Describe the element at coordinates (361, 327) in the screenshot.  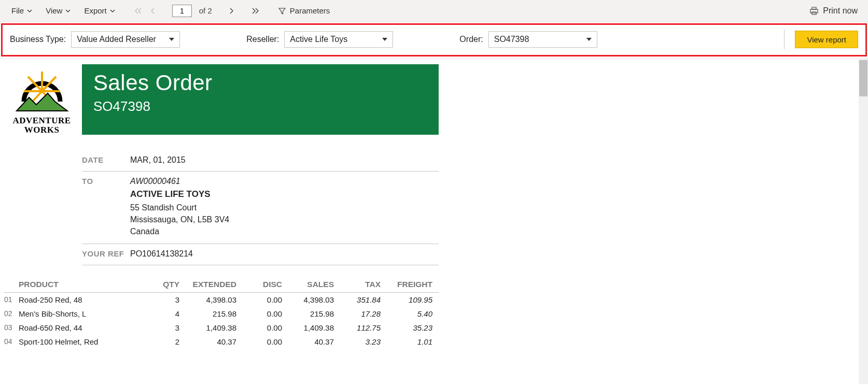
I see `row-tax: 112.75` at that location.